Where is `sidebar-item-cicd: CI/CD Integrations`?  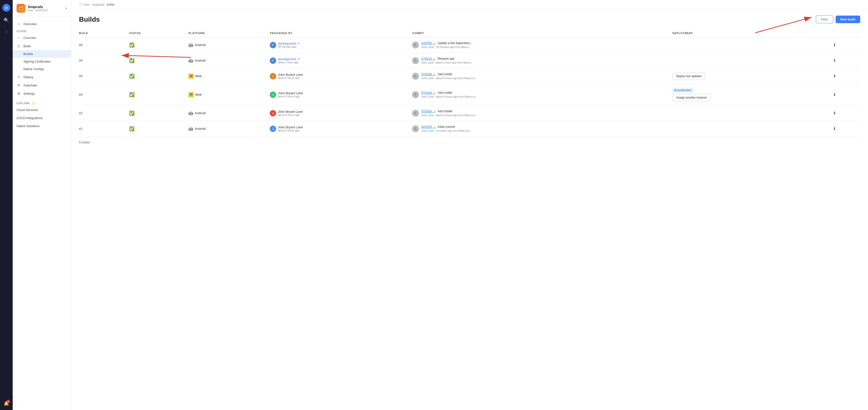
sidebar-item-cicd: CI/CD Integrations is located at coordinates (42, 118).